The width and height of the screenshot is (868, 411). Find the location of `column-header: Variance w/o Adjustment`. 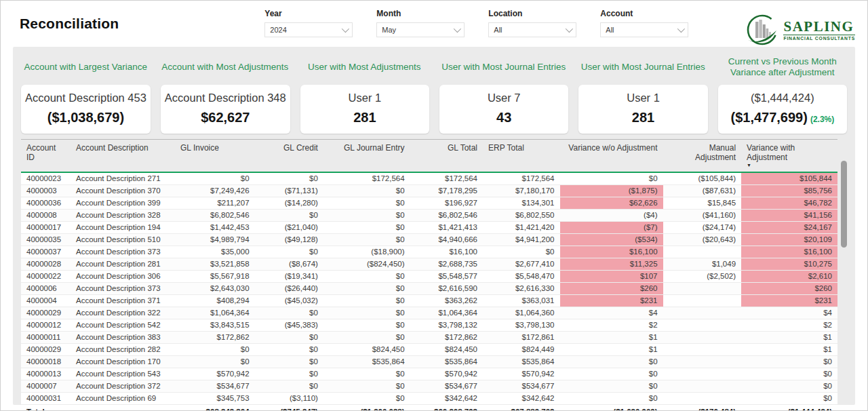

column-header: Variance w/o Adjustment is located at coordinates (612, 156).